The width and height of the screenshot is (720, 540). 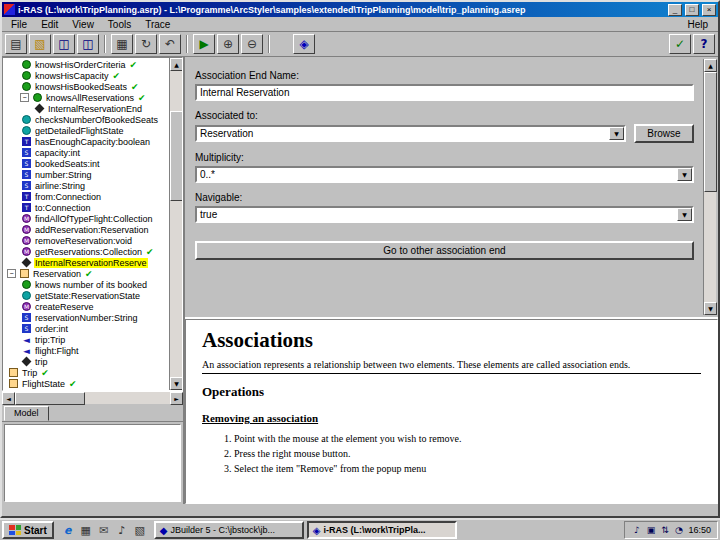 I want to click on task-button: ◈i-RAS (L:\work\TripPla..., so click(x=382, y=530).